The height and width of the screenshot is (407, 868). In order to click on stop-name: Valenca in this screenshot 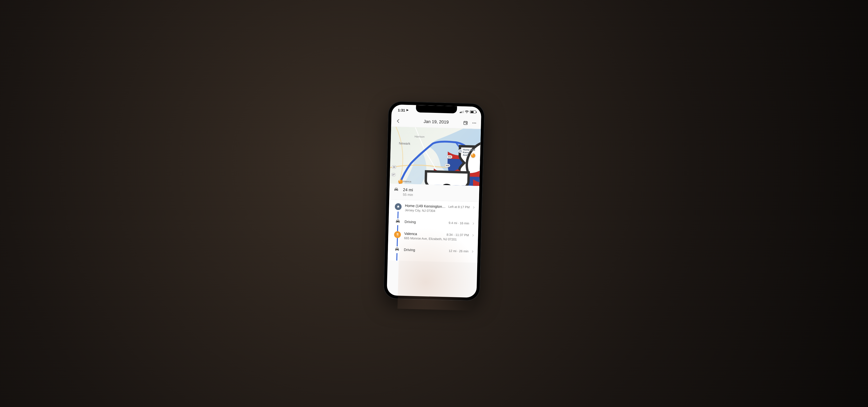, I will do `click(424, 234)`.